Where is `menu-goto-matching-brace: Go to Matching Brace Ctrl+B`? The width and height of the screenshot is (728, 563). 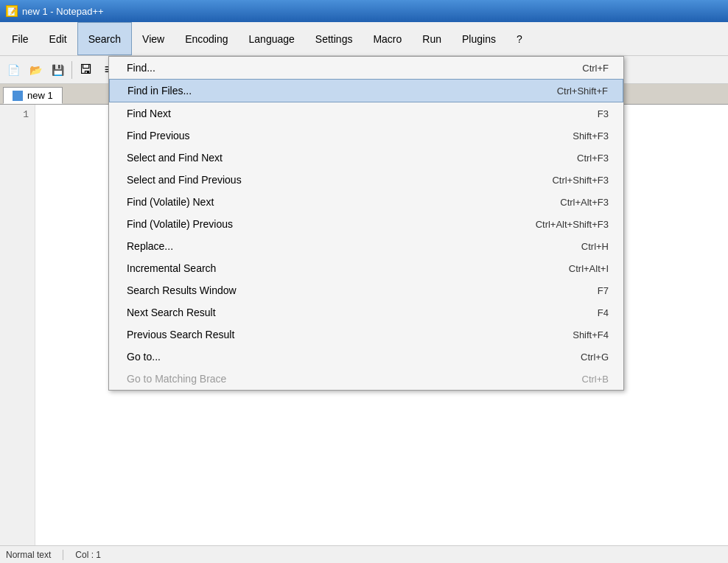 menu-goto-matching-brace: Go to Matching Brace Ctrl+B is located at coordinates (366, 379).